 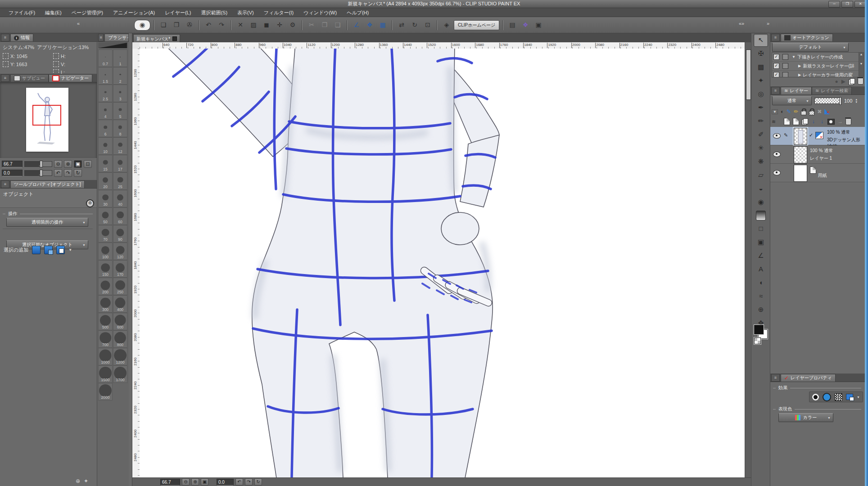 I want to click on open-clip-studio-icon: ◈, so click(x=447, y=25).